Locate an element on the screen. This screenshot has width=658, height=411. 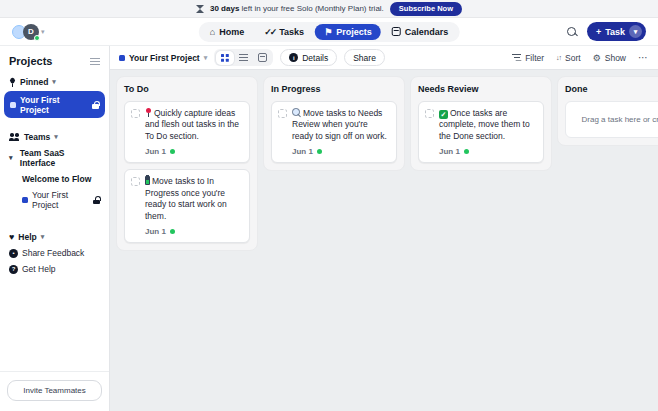
home-icon is located at coordinates (212, 32).